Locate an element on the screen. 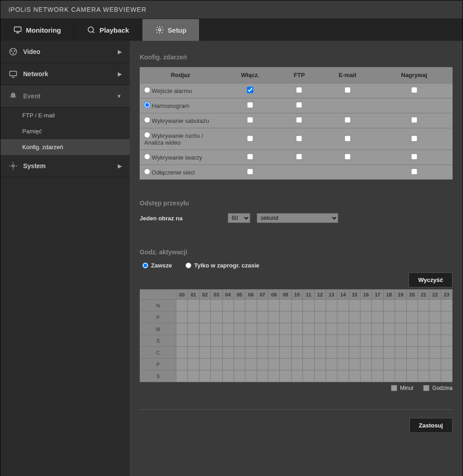 This screenshot has width=463, height=476. sidebar-item-network: Network ▶ is located at coordinates (65, 74).